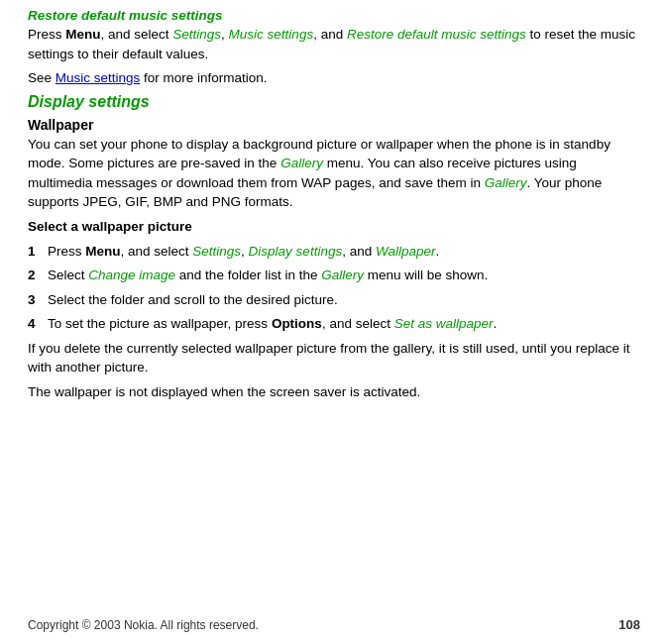 The height and width of the screenshot is (644, 668). What do you see at coordinates (344, 275) in the screenshot?
I see `step-2-text: Select Change image and the folder list …` at bounding box center [344, 275].